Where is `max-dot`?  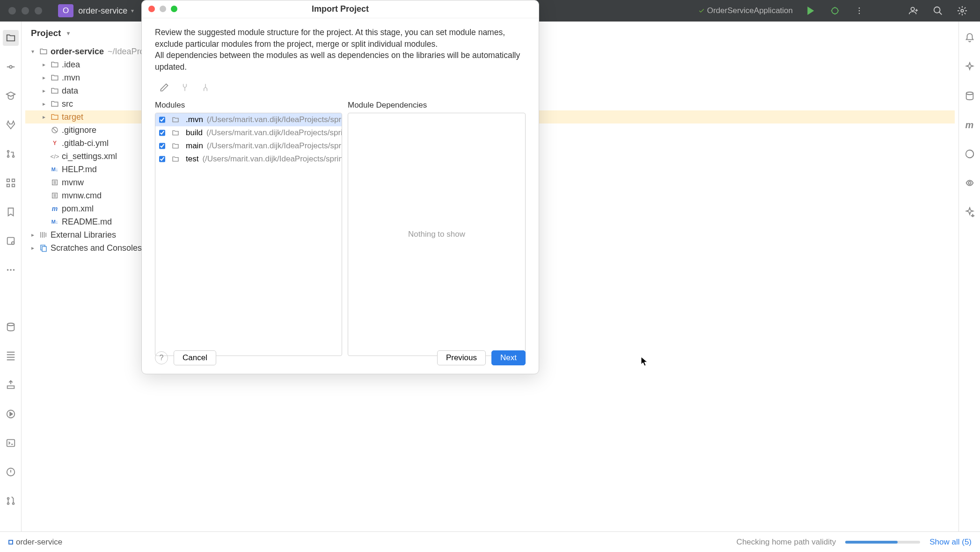 max-dot is located at coordinates (38, 11).